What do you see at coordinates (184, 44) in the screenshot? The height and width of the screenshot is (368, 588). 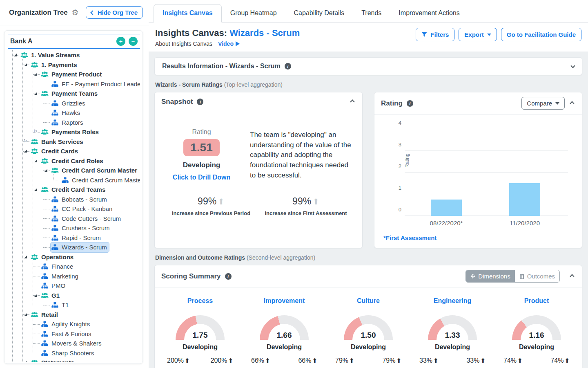 I see `about-link: About Insights Canvas` at bounding box center [184, 44].